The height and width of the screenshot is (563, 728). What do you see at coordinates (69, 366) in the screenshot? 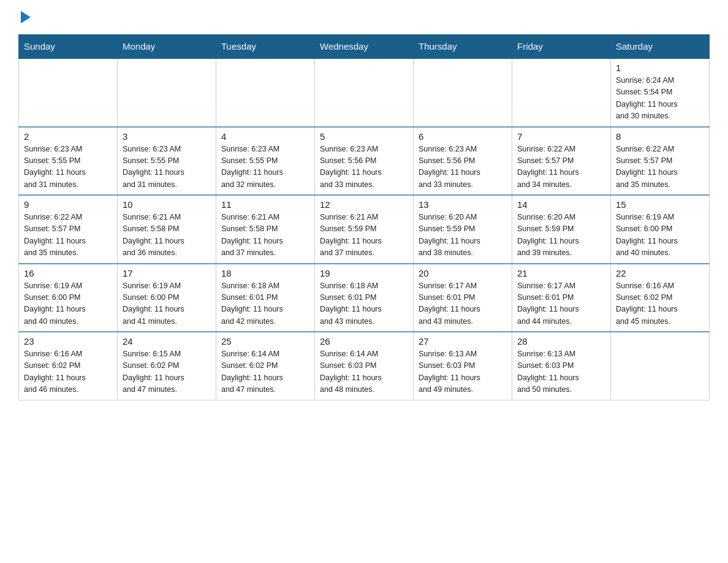
I see `calendar-cell: 23Sunrise: 6:16 AMSunset: 6:02 PMDayligh…` at bounding box center [69, 366].